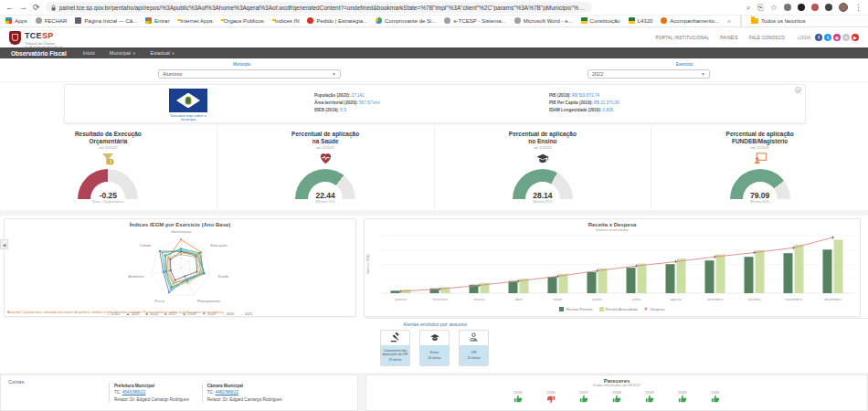 The image size is (868, 411). Describe the element at coordinates (435, 353) in the screenshot. I see `alert-label: Ensino` at that location.